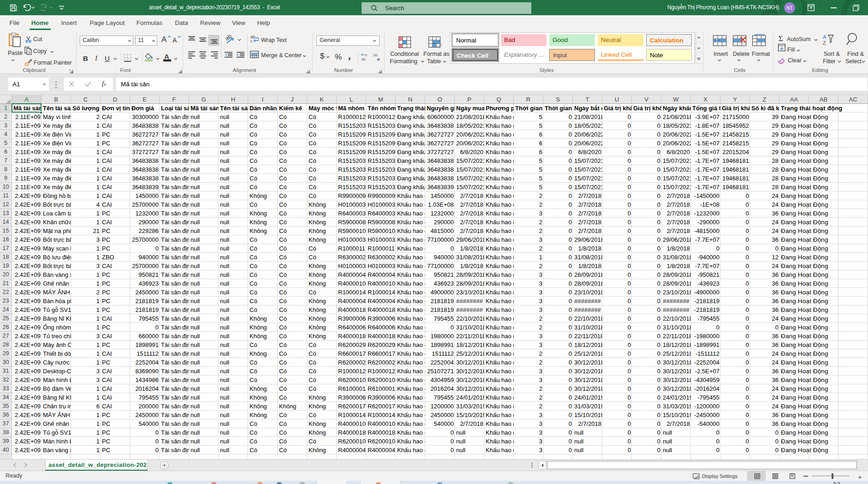 Image resolution: width=868 pixels, height=484 pixels. I want to click on svg-text: Z, so click(825, 43).